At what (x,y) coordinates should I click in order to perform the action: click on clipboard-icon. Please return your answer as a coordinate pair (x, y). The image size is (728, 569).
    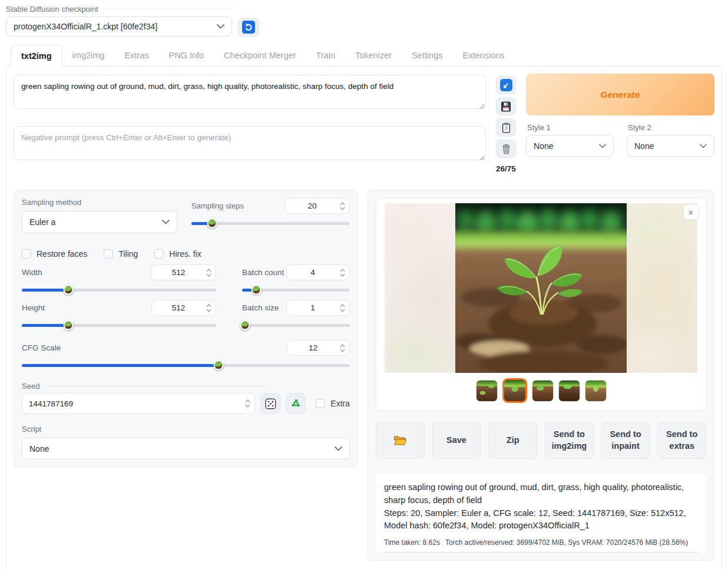
    Looking at the image, I should click on (507, 128).